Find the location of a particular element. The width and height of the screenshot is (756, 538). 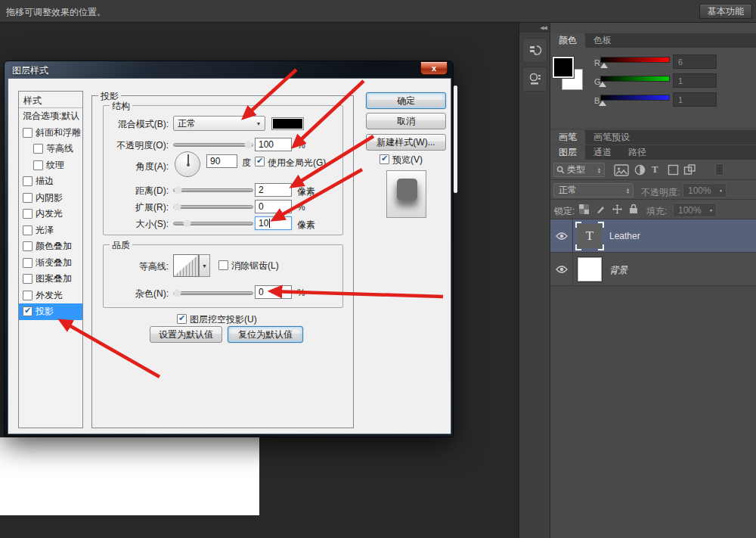

picture-filter-icon is located at coordinates (621, 170).